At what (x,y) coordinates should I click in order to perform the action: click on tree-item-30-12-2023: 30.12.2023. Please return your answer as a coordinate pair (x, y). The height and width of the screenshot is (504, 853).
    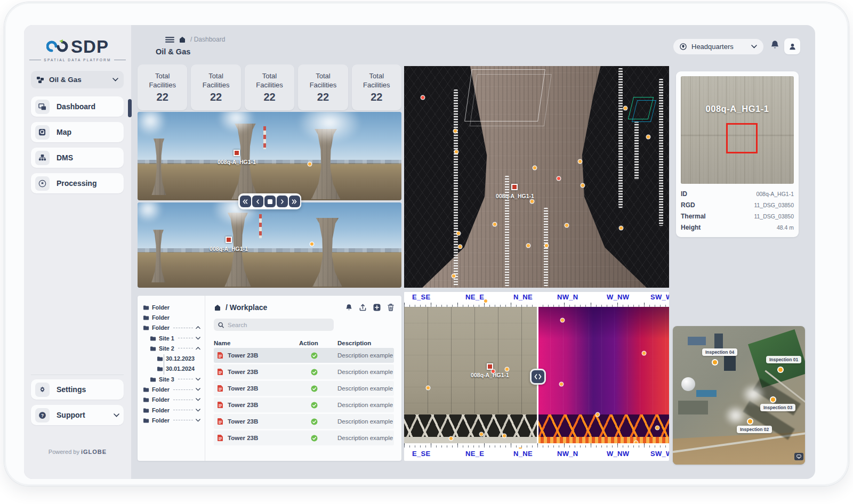
    Looking at the image, I should click on (172, 358).